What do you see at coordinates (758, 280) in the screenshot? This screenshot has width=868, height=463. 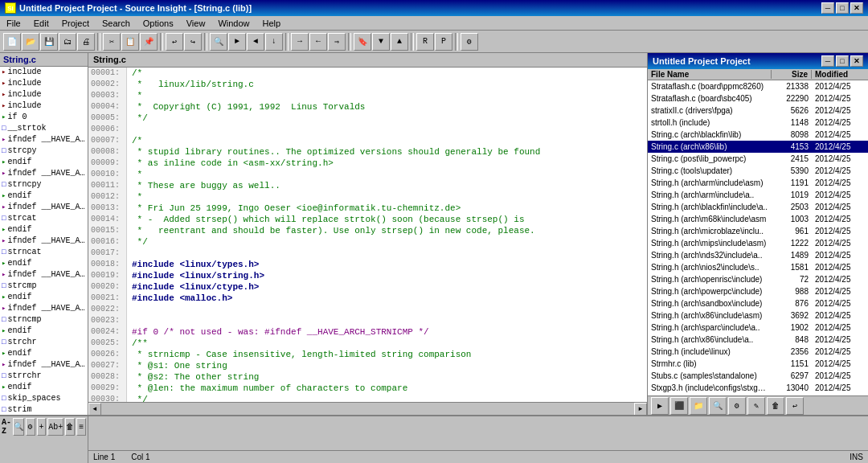 I see `project-file-item: String.h (arch\openrisc\include) 72 2012…` at bounding box center [758, 280].